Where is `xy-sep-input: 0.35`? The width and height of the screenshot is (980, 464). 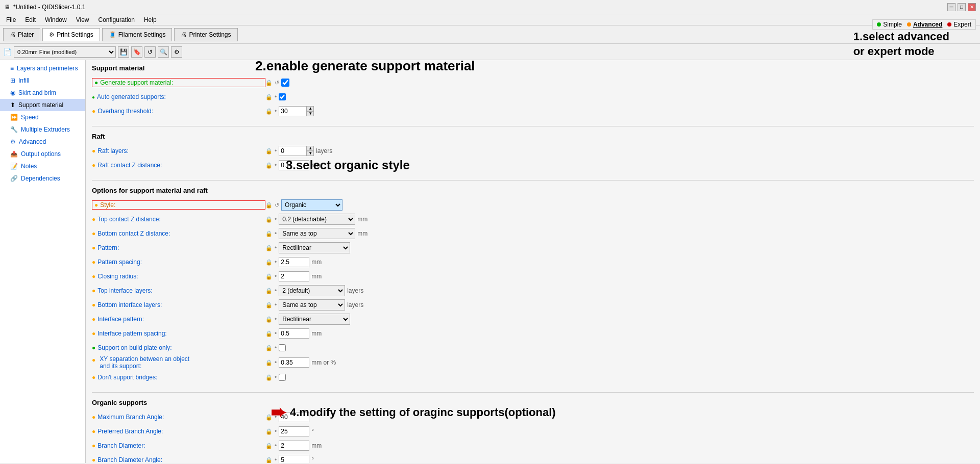
xy-sep-input: 0.35 is located at coordinates (294, 363).